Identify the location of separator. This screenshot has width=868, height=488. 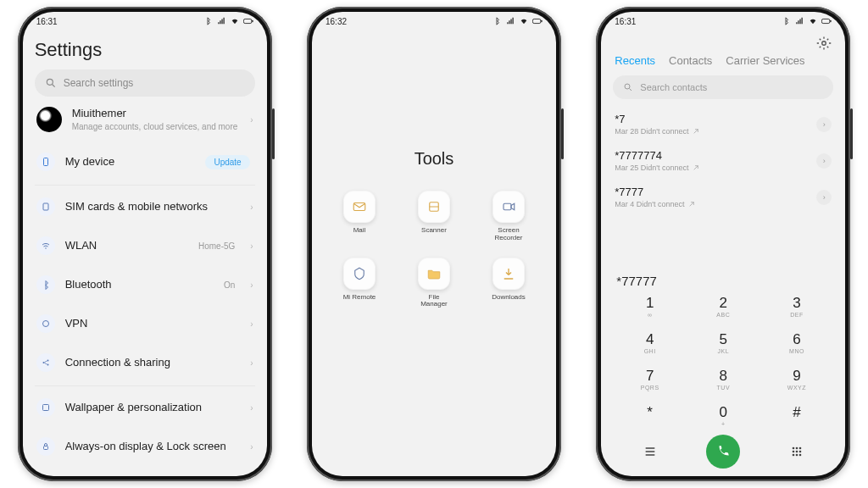
(145, 386).